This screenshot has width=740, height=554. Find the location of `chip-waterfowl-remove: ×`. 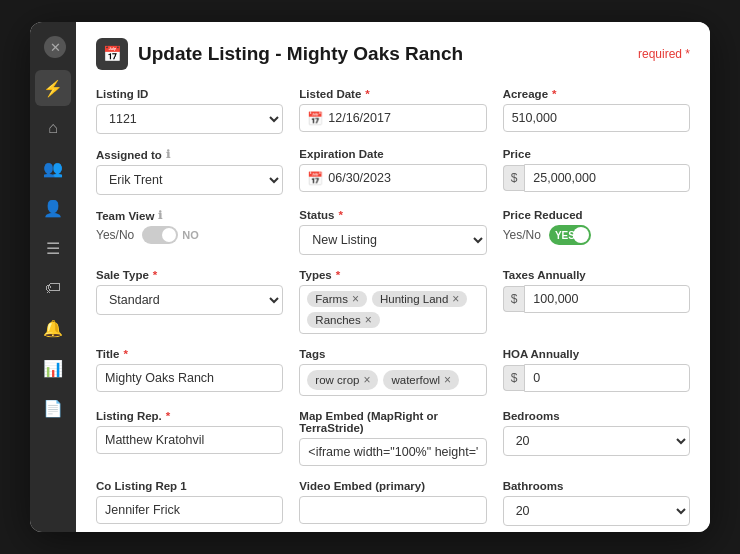

chip-waterfowl-remove: × is located at coordinates (448, 380).